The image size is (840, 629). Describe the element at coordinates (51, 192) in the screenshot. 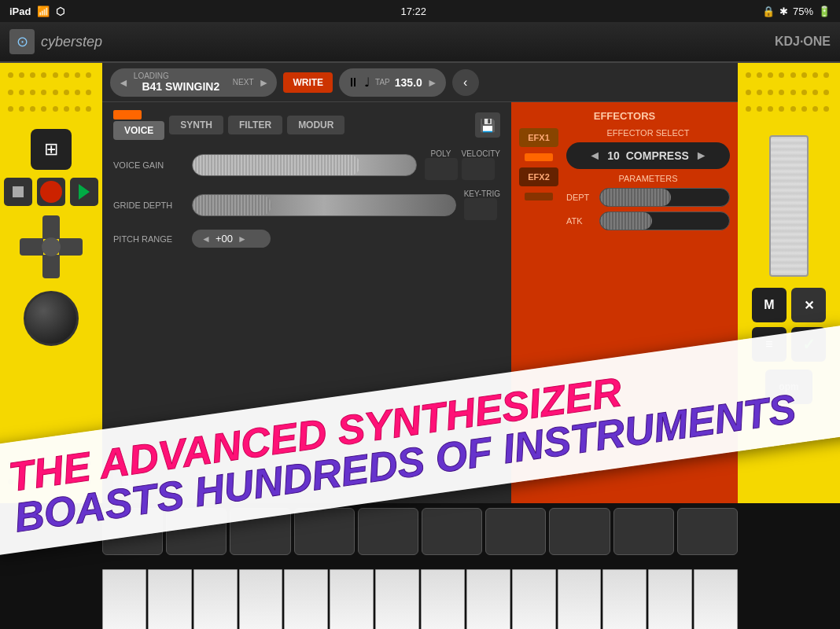

I see `record-button` at that location.